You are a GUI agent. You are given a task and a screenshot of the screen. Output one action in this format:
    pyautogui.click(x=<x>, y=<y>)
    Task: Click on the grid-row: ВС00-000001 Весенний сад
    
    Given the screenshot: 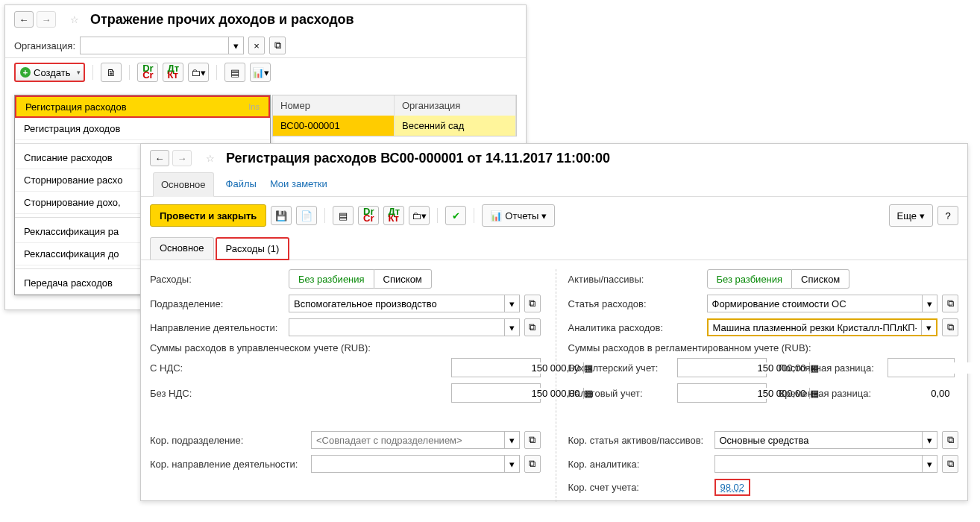 What is the action you would take?
    pyautogui.click(x=395, y=125)
    